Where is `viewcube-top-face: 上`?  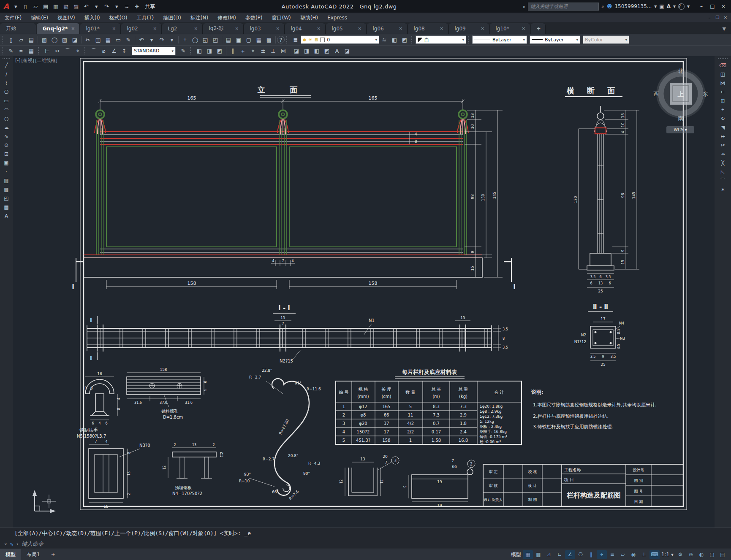
viewcube-top-face: 上 is located at coordinates (681, 94).